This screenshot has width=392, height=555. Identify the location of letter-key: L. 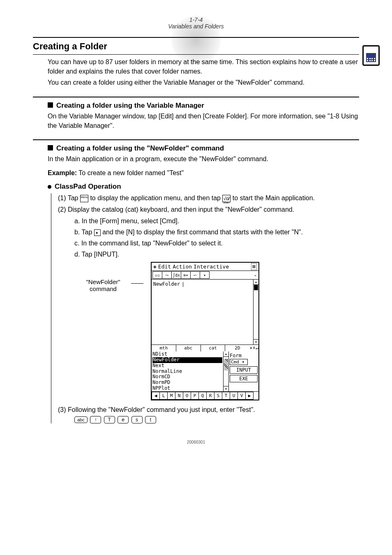
(164, 395).